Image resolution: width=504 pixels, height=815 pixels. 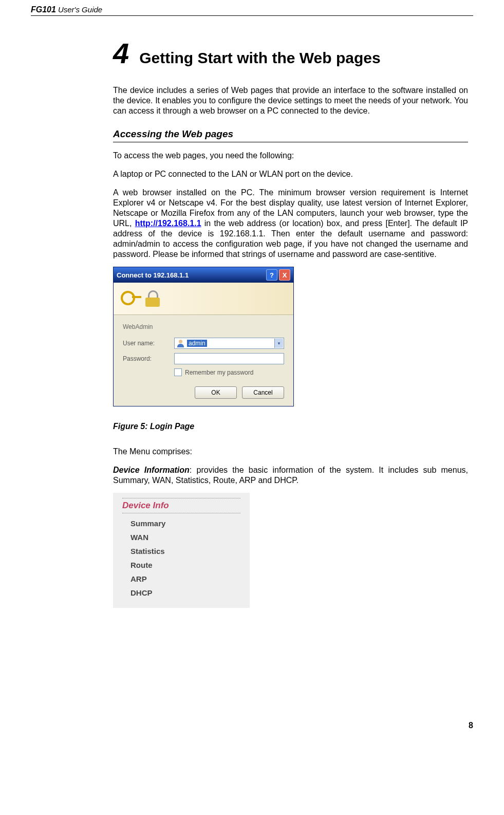 What do you see at coordinates (181, 551) in the screenshot?
I see `menu-item-statistics: Statistics` at bounding box center [181, 551].